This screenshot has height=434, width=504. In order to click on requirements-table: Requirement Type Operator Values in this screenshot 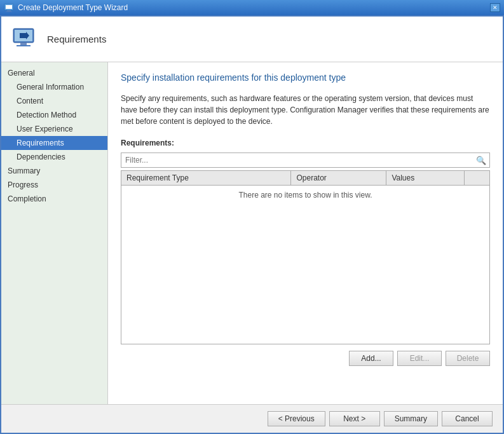, I will do `click(305, 178)`.